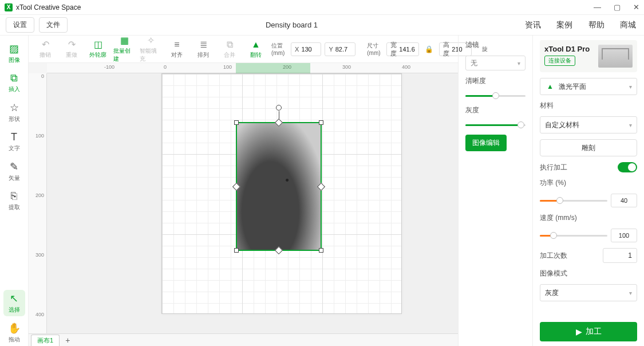 The width and height of the screenshot is (644, 346). What do you see at coordinates (14, 137) in the screenshot?
I see `text-icon: T` at bounding box center [14, 137].